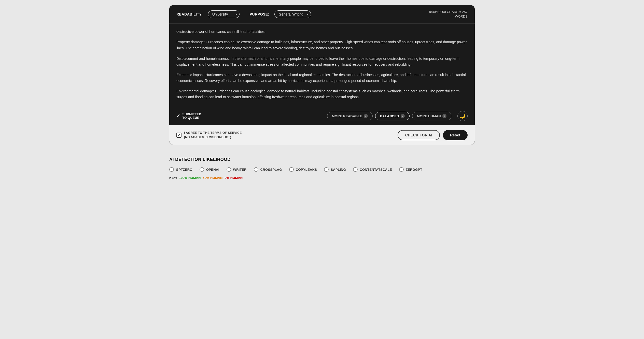 The width and height of the screenshot is (644, 339). I want to click on reset-button: Reset, so click(455, 135).